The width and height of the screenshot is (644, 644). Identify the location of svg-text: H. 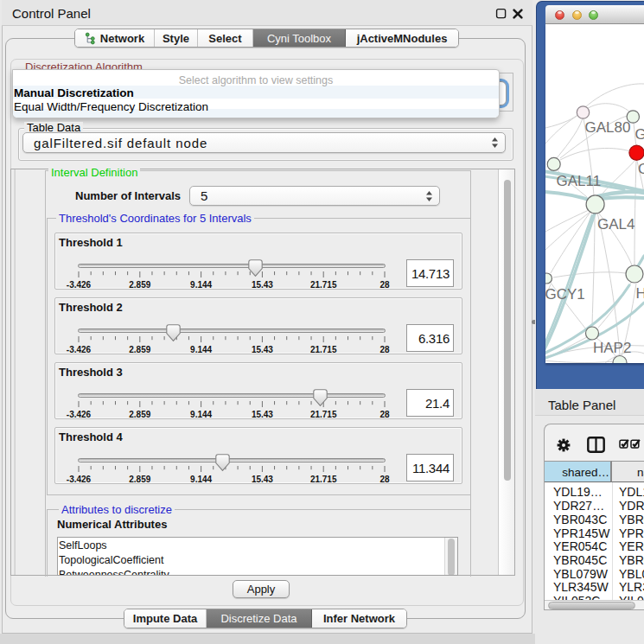
(640, 294).